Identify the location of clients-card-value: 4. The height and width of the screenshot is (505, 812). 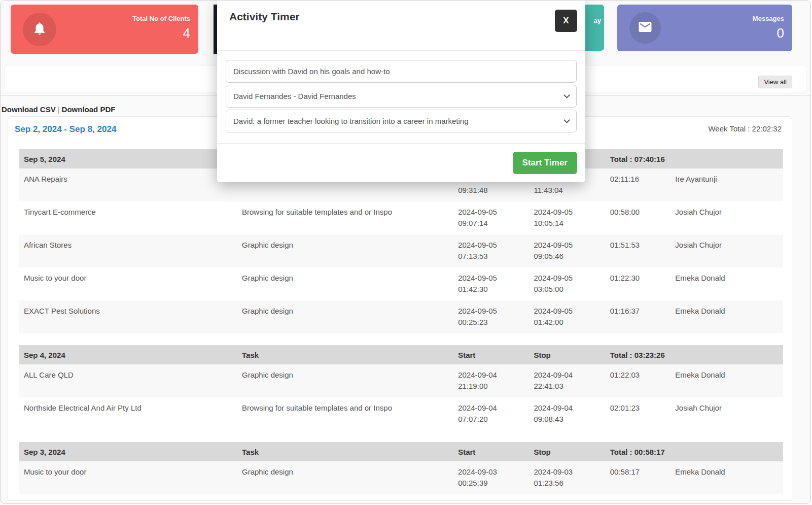
(161, 33).